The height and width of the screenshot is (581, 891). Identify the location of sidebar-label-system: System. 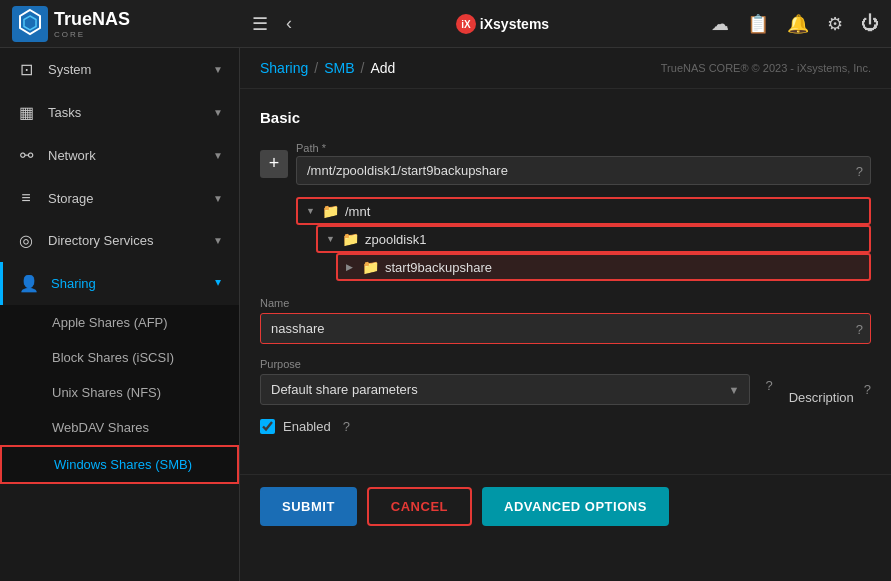
(124, 70).